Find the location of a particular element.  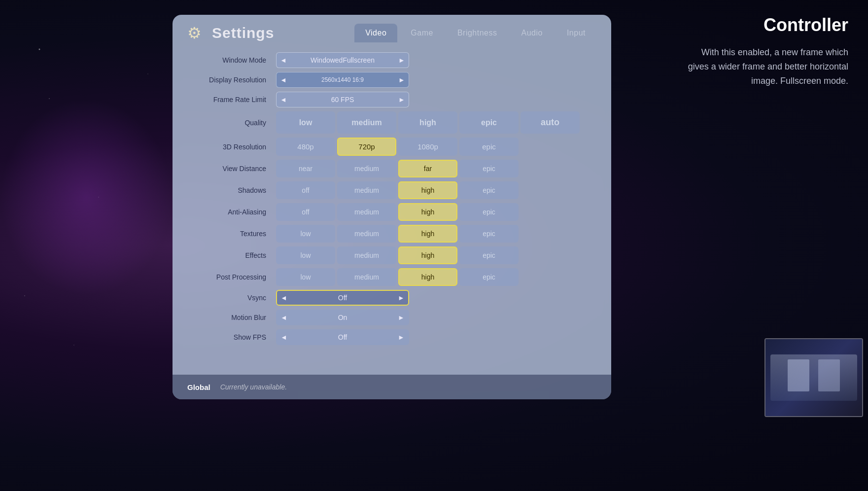

bottom-bar: Global Currently unavailable. is located at coordinates (392, 387).